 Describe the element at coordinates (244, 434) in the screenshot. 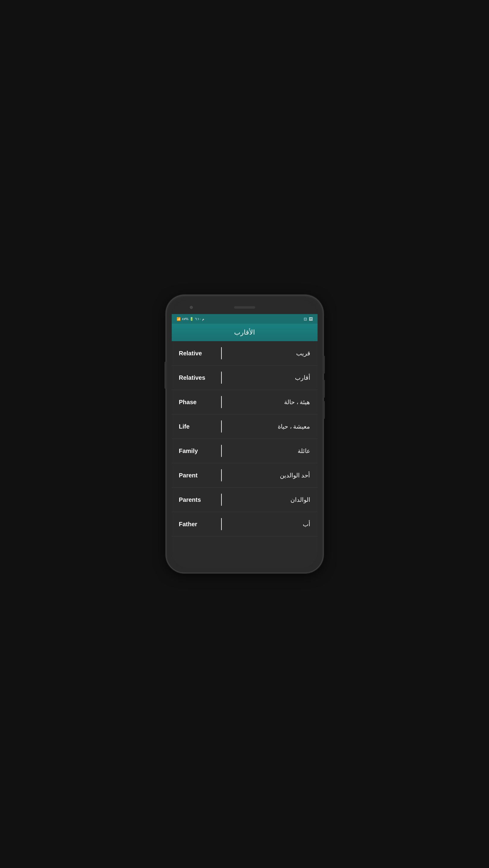

I see `phone-screen: م ٦:١٠ 🔋 %٨٧ 📶 ⊡ 🖼 الأقارب Relative قريب` at that location.